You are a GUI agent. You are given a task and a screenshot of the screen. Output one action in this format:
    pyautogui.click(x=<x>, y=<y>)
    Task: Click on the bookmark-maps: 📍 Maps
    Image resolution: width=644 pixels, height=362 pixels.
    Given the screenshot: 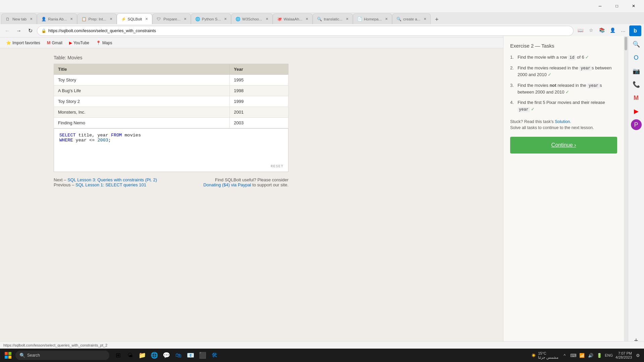 What is the action you would take?
    pyautogui.click(x=104, y=43)
    